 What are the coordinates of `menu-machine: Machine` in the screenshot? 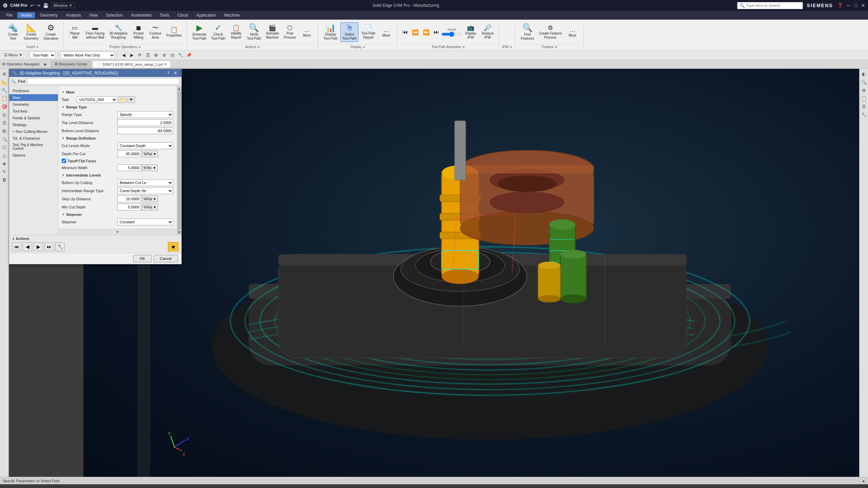 It's located at (232, 15).